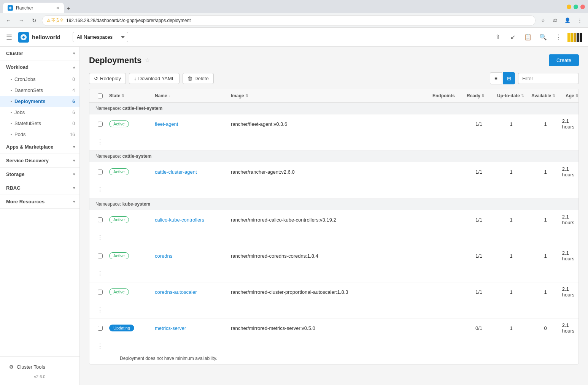  I want to click on sidebar-cluster-header: Cluster ▾, so click(40, 53).